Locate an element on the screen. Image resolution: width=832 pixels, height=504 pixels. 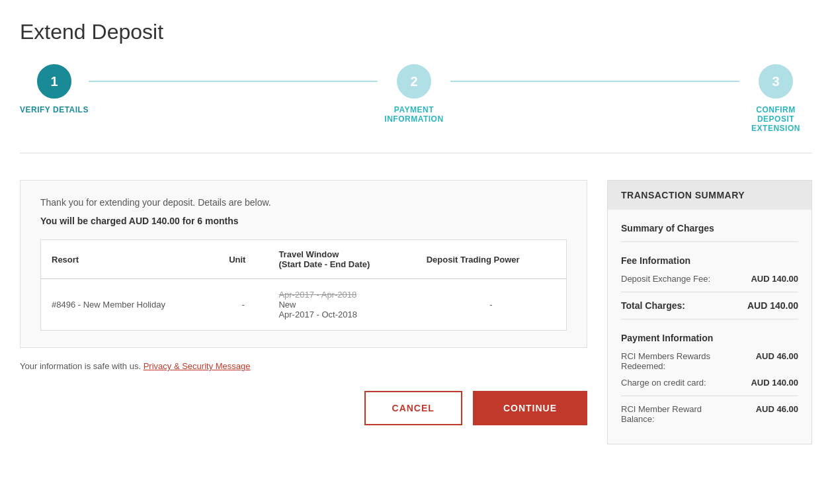
fee-value: AUD 140.00 is located at coordinates (774, 279).